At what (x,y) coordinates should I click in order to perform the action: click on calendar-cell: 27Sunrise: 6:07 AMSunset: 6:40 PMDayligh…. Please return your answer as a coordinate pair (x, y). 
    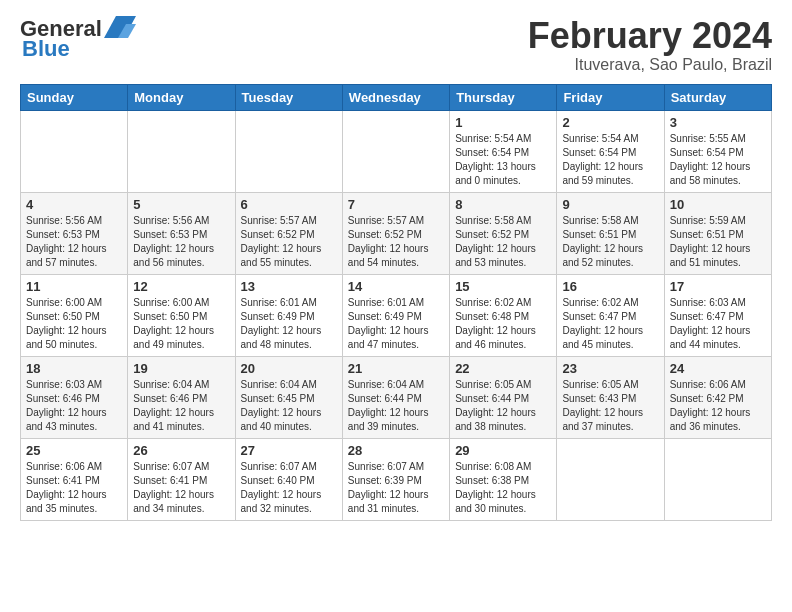
    Looking at the image, I should click on (288, 479).